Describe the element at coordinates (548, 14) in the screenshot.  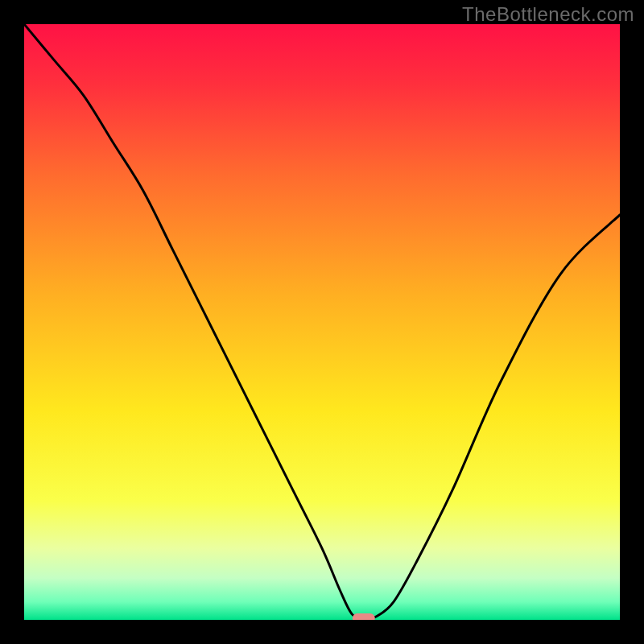
I see `watermark-text: TheBottleneck.com` at that location.